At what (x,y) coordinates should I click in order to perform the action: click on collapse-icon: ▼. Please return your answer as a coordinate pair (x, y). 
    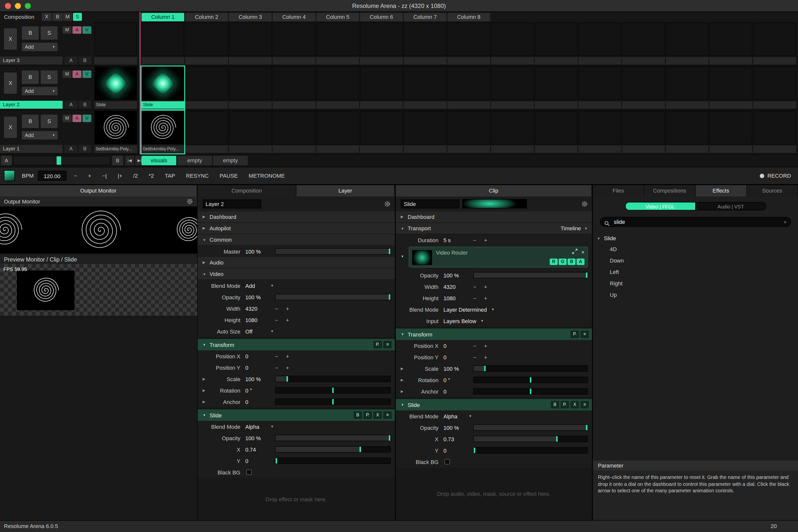
    Looking at the image, I should click on (403, 256).